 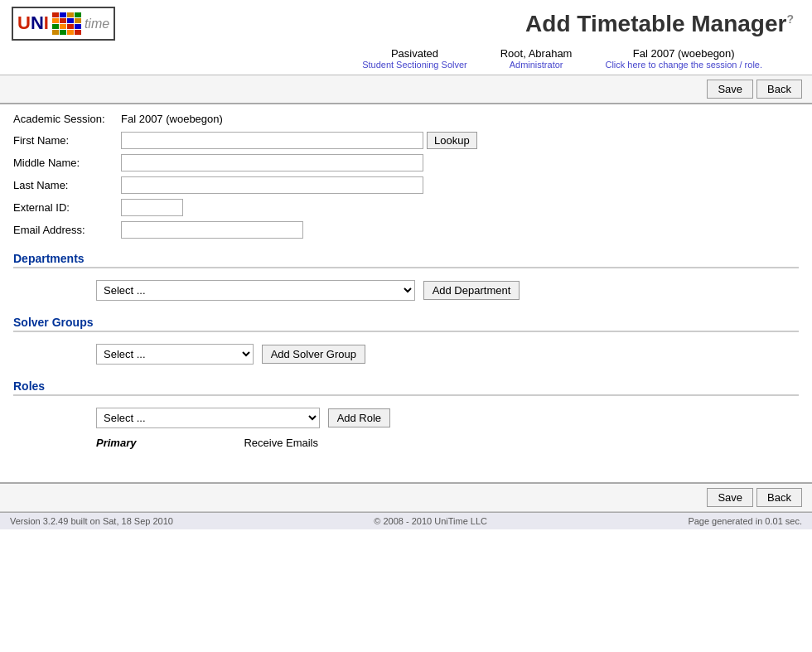 I want to click on middle-name-input, so click(x=272, y=162).